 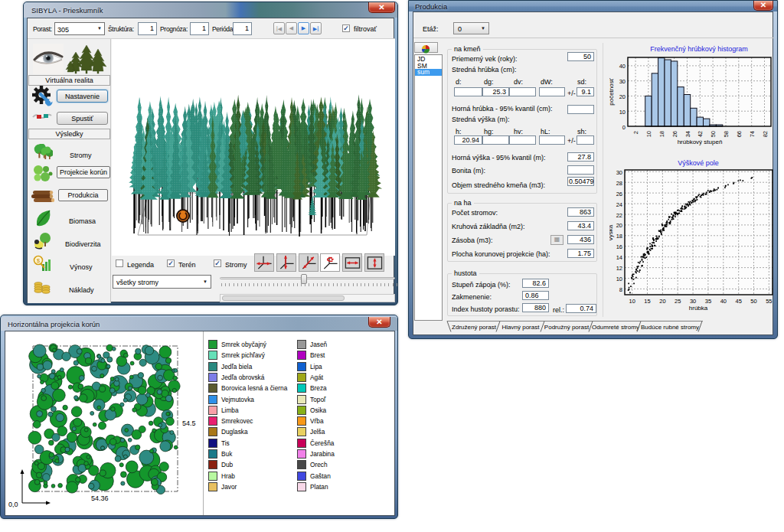 I want to click on svg-text: 12, so click(x=619, y=268).